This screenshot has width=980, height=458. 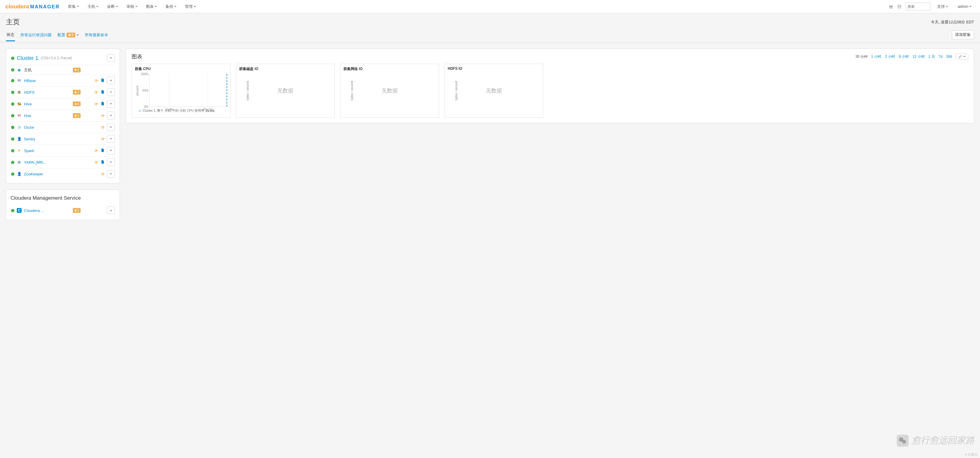 I want to click on config-badge: ✖ 8, so click(x=71, y=35).